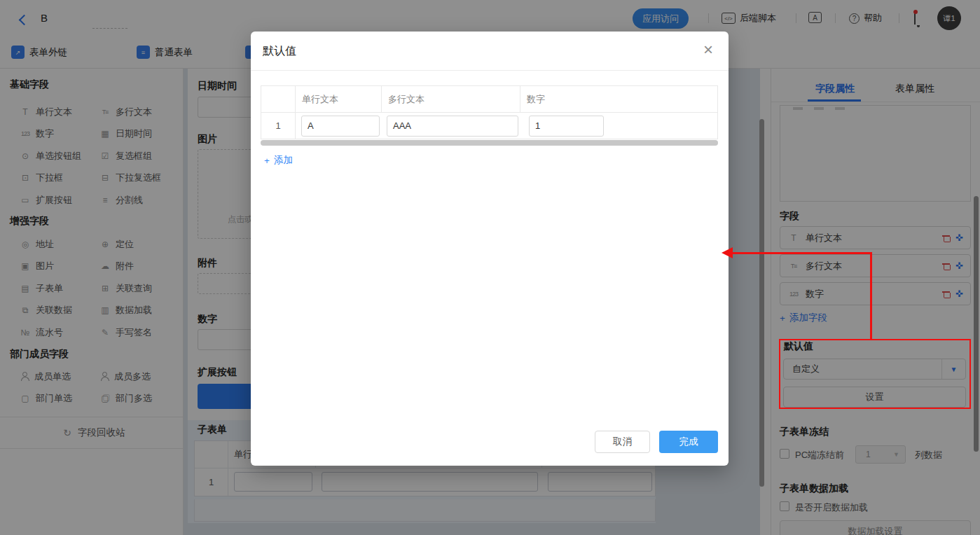  What do you see at coordinates (727, 253) in the screenshot?
I see `annotation-arrowhead` at bounding box center [727, 253].